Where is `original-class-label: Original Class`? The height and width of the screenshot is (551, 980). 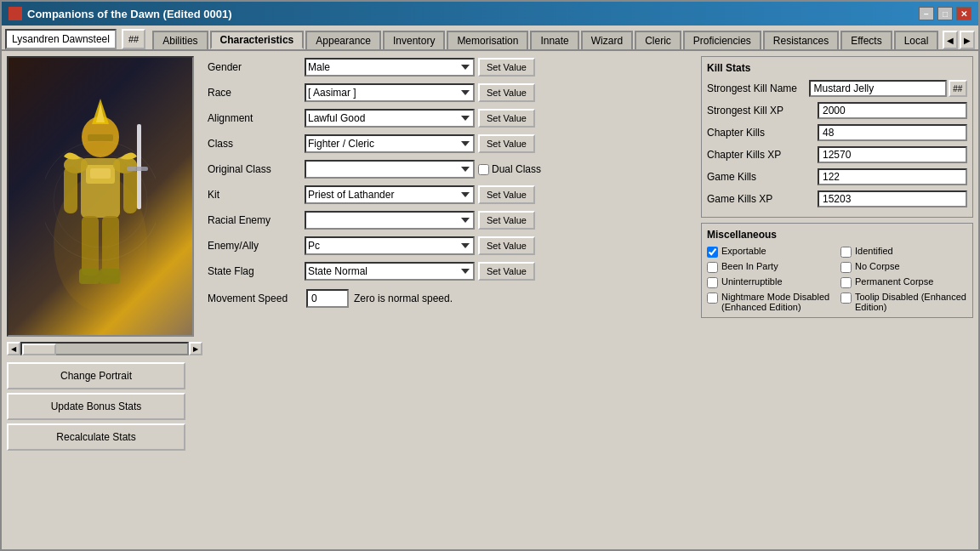
original-class-label: Original Class is located at coordinates (254, 169).